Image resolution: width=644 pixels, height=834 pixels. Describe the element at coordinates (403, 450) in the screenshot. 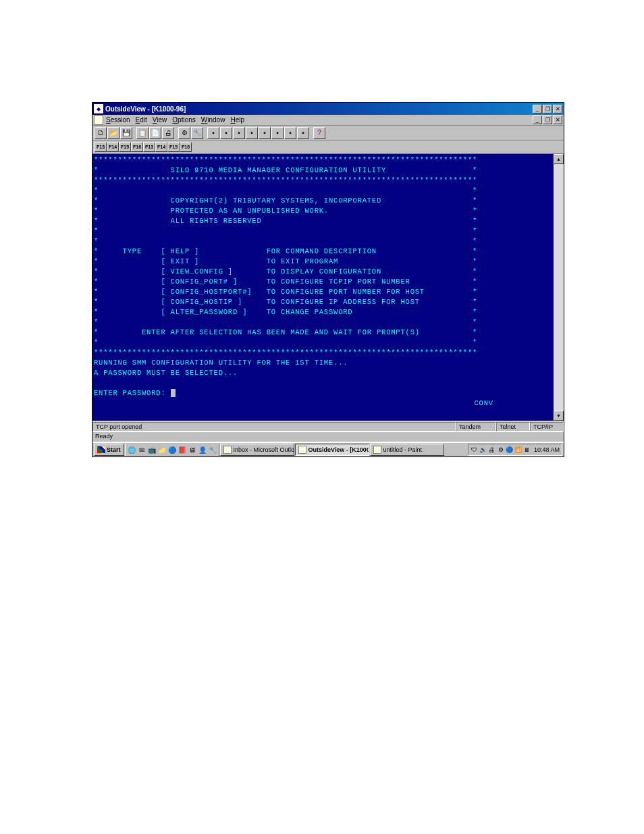

I see `task3-label: untitled - Paint` at that location.